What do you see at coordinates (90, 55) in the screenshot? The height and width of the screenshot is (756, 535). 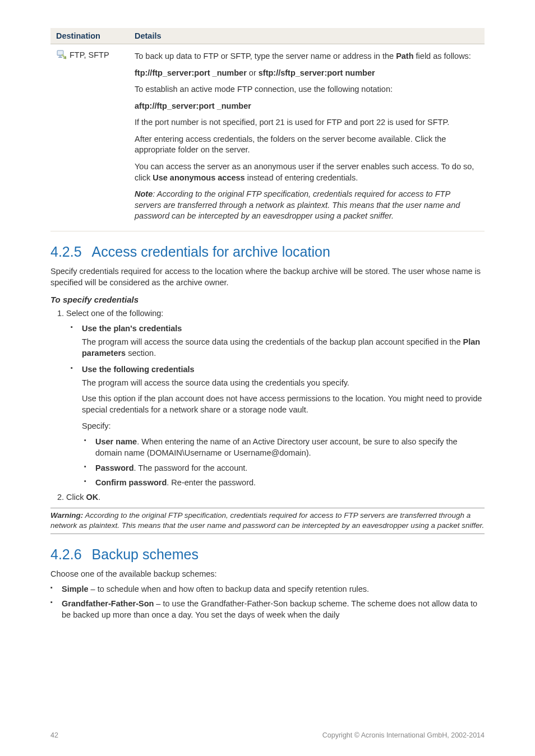 I see `destination-label: FTP, SFTP` at bounding box center [90, 55].